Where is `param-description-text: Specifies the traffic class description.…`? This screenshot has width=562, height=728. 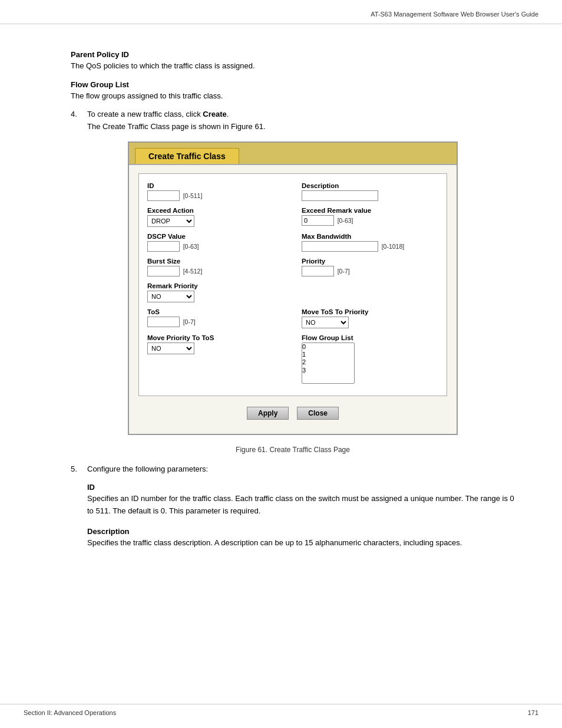
param-description-text: Specifies the traffic class description.… is located at coordinates (301, 543).